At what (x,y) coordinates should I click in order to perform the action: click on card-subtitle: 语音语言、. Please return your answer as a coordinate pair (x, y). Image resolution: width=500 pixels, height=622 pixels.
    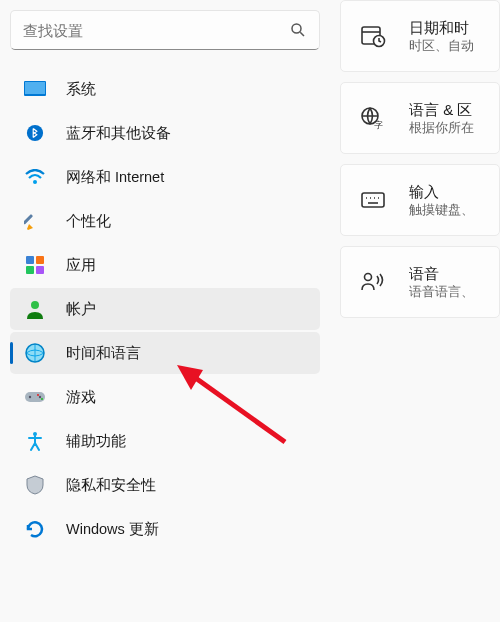
    Looking at the image, I should click on (442, 292).